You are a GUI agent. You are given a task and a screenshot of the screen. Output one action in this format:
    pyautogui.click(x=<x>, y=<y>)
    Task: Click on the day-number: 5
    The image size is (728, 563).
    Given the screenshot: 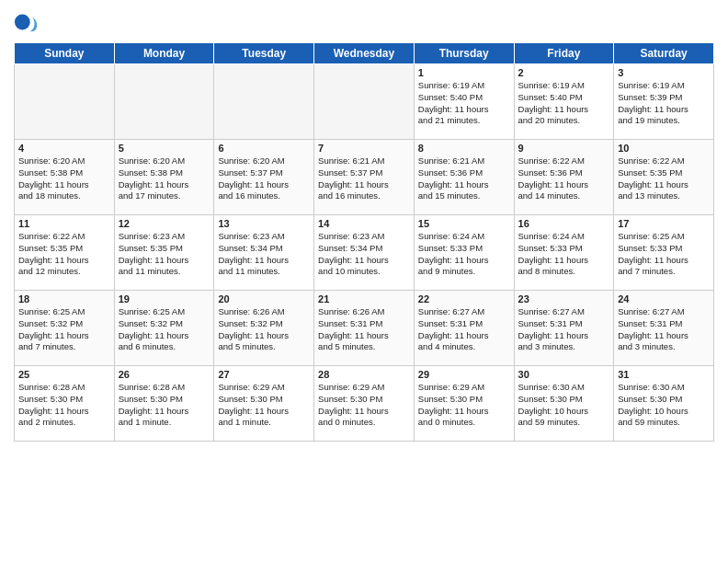 What is the action you would take?
    pyautogui.click(x=165, y=148)
    